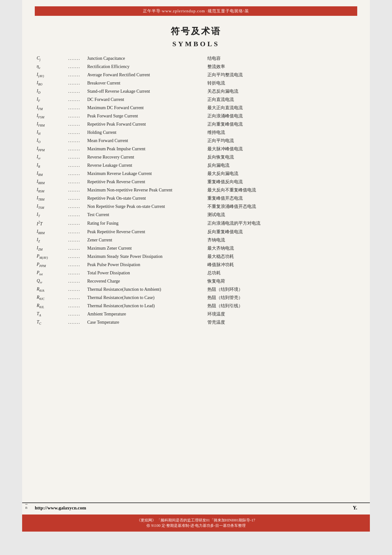  What do you see at coordinates (196, 11) in the screenshot?
I see `top-banner-text: 正午半导·www.zplertendup.com ·规范互显子电斑络\装` at bounding box center [196, 11].